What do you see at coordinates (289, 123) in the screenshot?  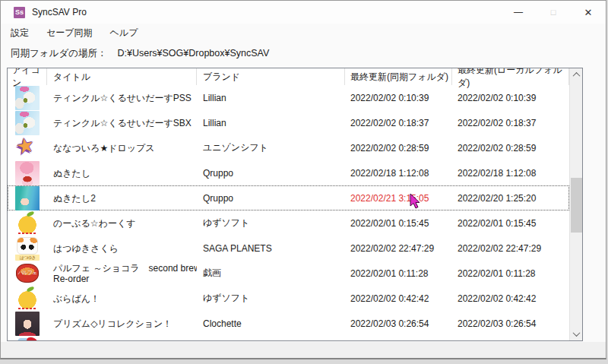 I see `table-row: ティンクル☆くるせいだーすSBX Lillian 2022/02/02 0:18…` at bounding box center [289, 123].